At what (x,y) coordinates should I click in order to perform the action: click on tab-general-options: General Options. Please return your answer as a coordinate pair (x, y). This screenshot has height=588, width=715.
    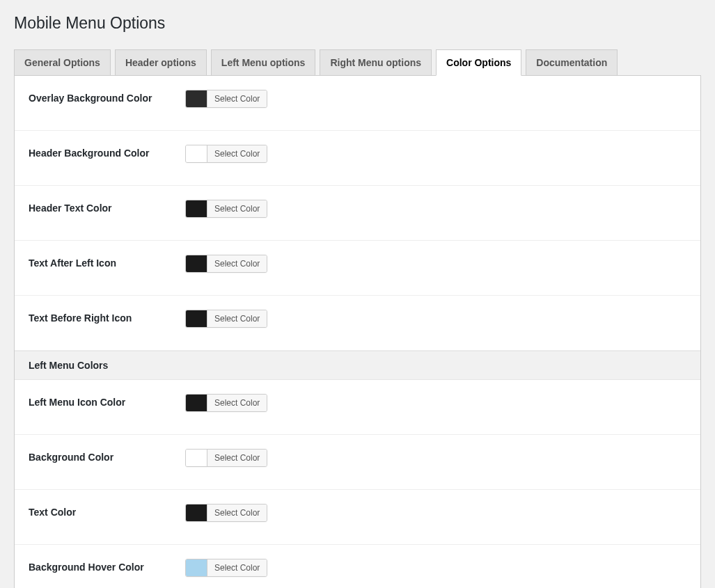
    Looking at the image, I should click on (63, 63).